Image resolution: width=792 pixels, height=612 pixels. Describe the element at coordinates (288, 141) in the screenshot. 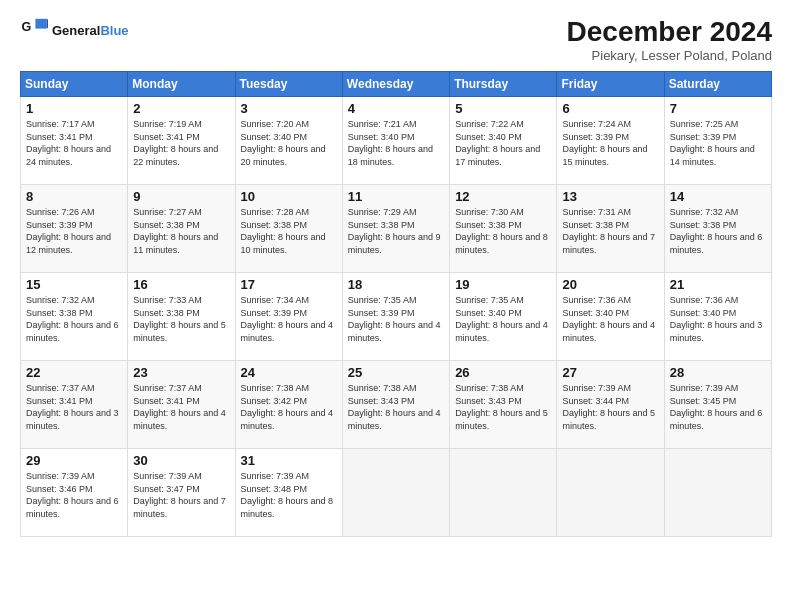

I see `table-row: 3 Sunrise: 7:20 AM Sunset: 3:40 PM Dayli…` at that location.